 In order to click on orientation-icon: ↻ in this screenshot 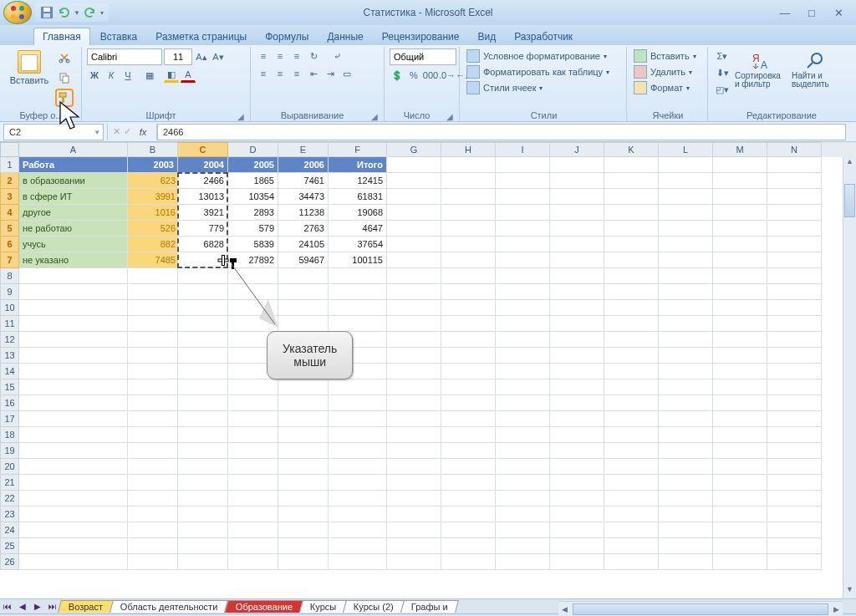, I will do `click(313, 56)`.